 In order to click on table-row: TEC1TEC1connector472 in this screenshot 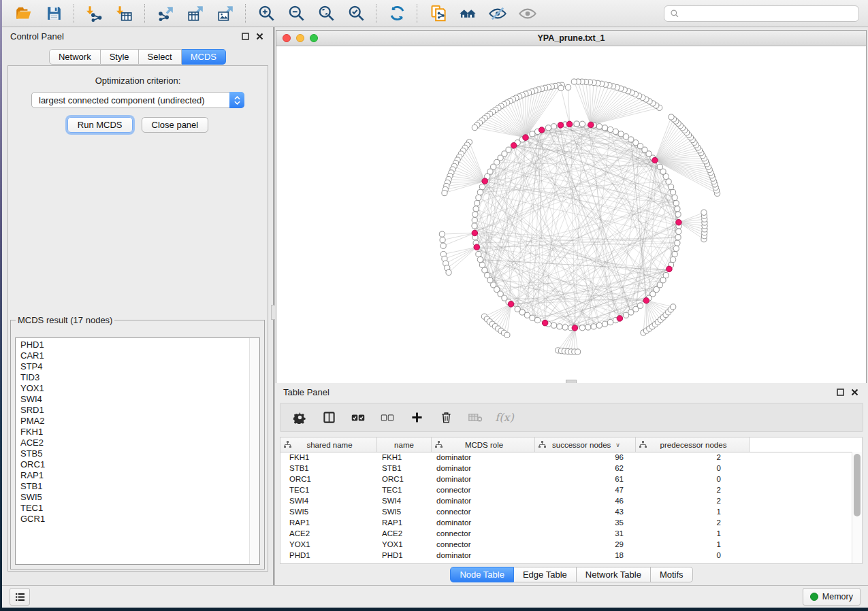, I will do `click(566, 490)`.